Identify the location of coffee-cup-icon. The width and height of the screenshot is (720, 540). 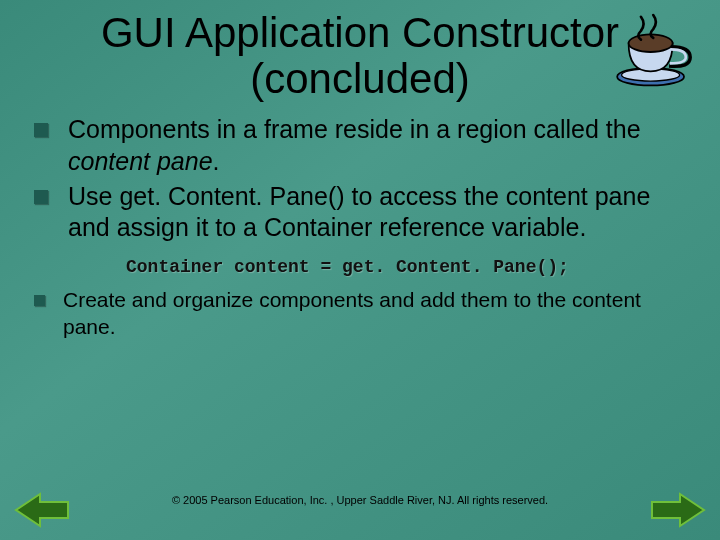
(655, 52).